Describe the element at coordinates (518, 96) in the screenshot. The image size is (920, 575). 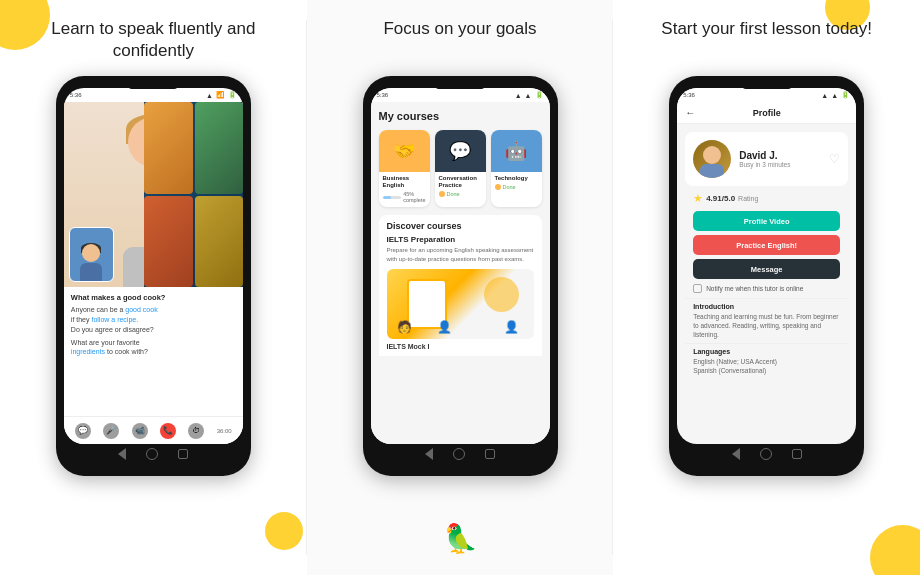
I see `wifi-icon-2: ▲` at that location.